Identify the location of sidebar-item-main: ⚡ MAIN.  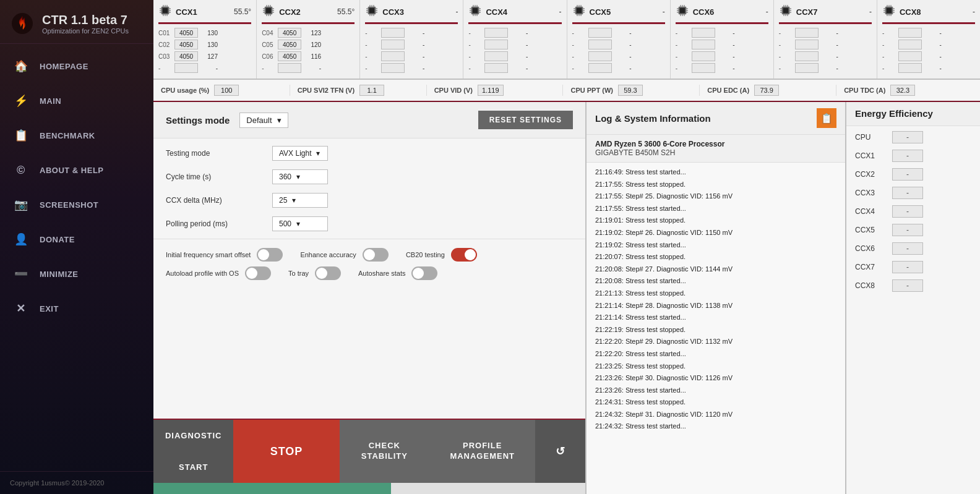
(77, 101).